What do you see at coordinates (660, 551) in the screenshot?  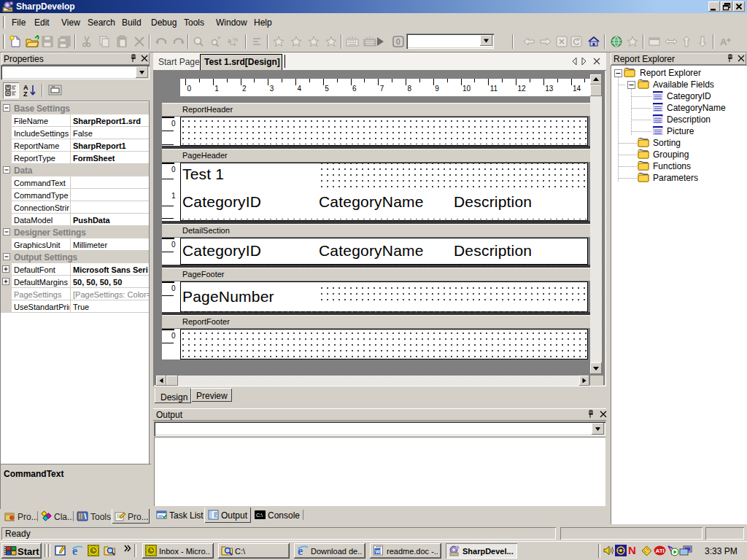 I see `svg-text: ATI` at bounding box center [660, 551].